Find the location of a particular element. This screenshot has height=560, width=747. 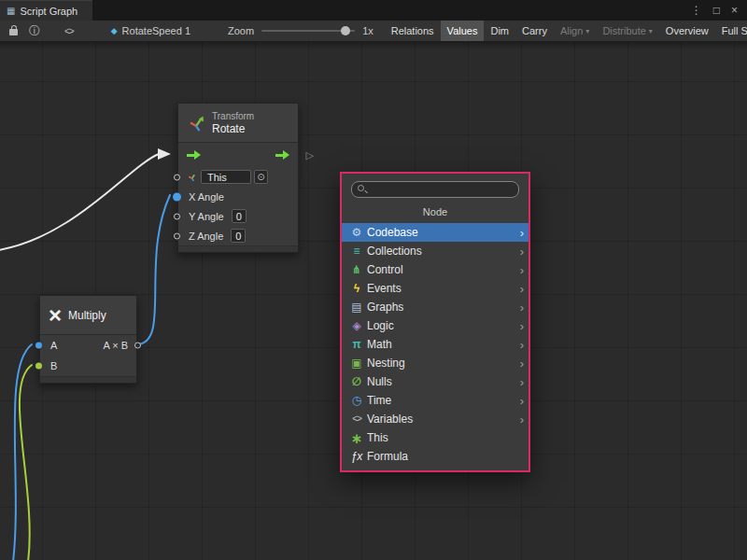

multiply-row-b: B is located at coordinates (88, 366).